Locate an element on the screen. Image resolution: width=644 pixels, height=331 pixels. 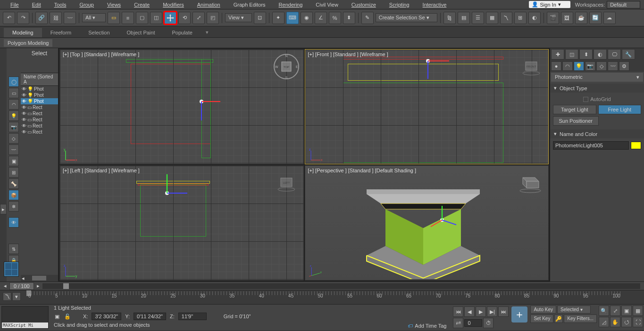
timeline: 〽 ▾ 051015202530354045505560657075808590… is located at coordinates (322, 297).